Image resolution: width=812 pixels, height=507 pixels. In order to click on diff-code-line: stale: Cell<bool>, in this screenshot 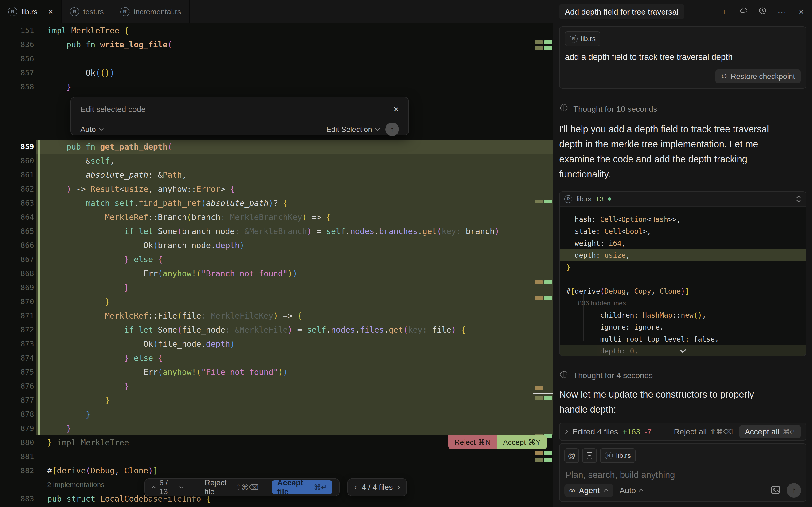, I will do `click(683, 231)`.